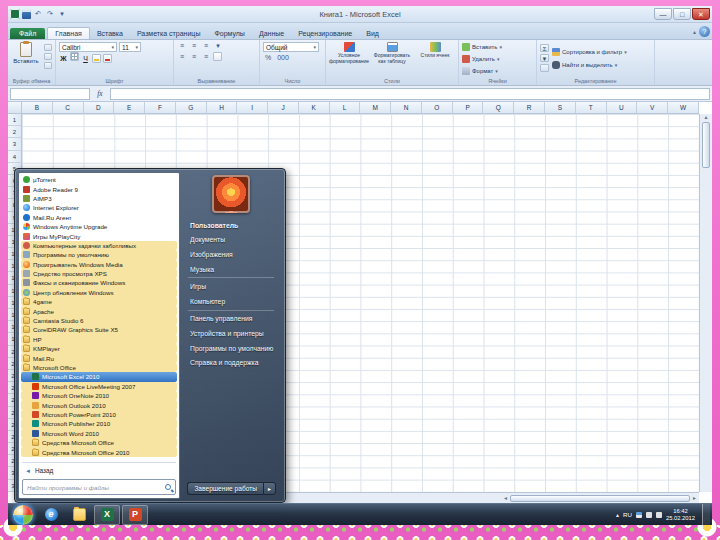  I want to click on start-program-item: Microsoft Outlook 2010, so click(99, 404).